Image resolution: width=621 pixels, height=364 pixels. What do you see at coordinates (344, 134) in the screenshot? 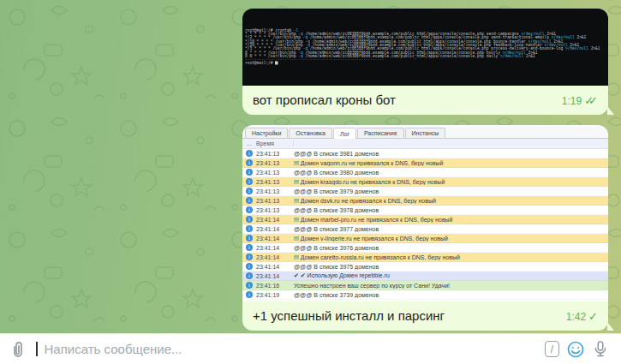
I see `tab-Лог: Лог` at bounding box center [344, 134].